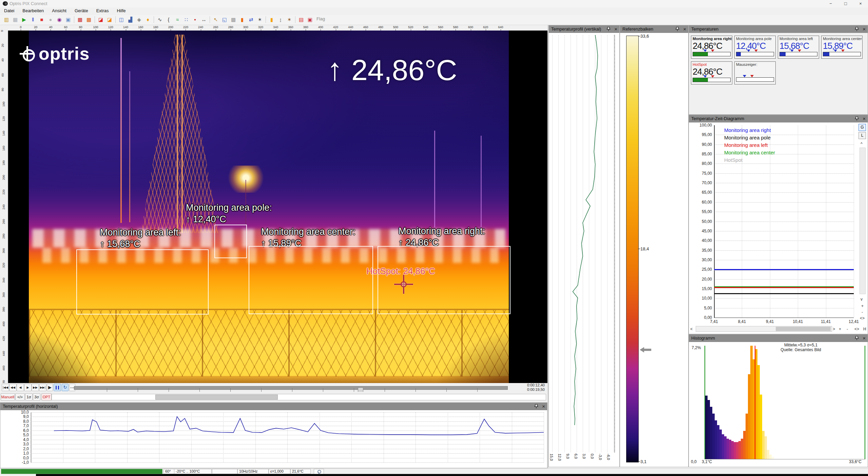 The image size is (868, 476). Describe the element at coordinates (260, 20) in the screenshot. I see `settings-tools-icon: ✶` at that location.